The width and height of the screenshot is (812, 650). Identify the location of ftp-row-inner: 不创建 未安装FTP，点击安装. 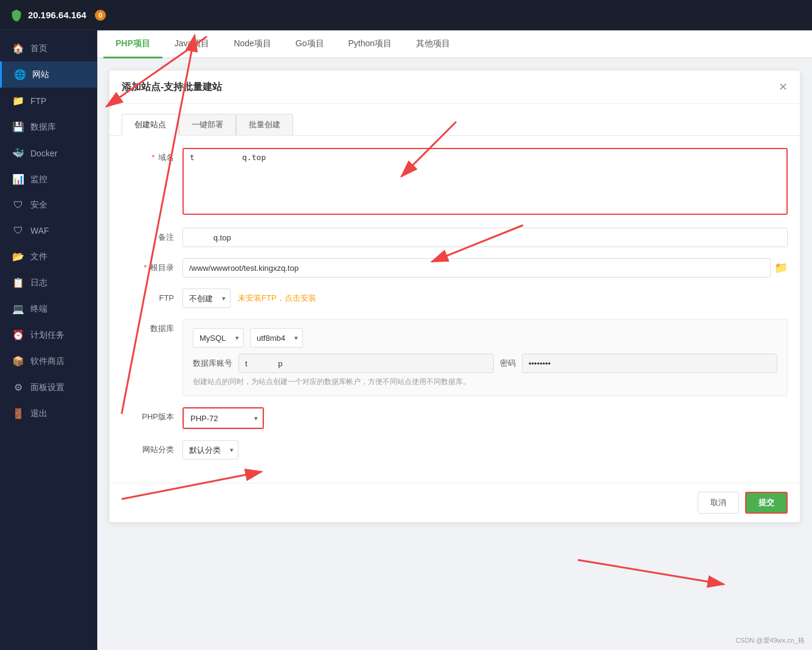
(485, 298).